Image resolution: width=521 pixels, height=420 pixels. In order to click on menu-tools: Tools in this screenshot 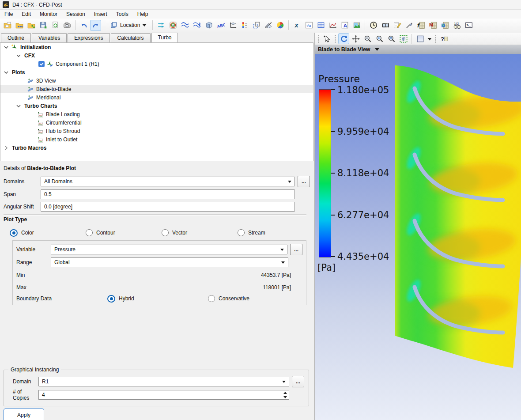, I will do `click(122, 14)`.